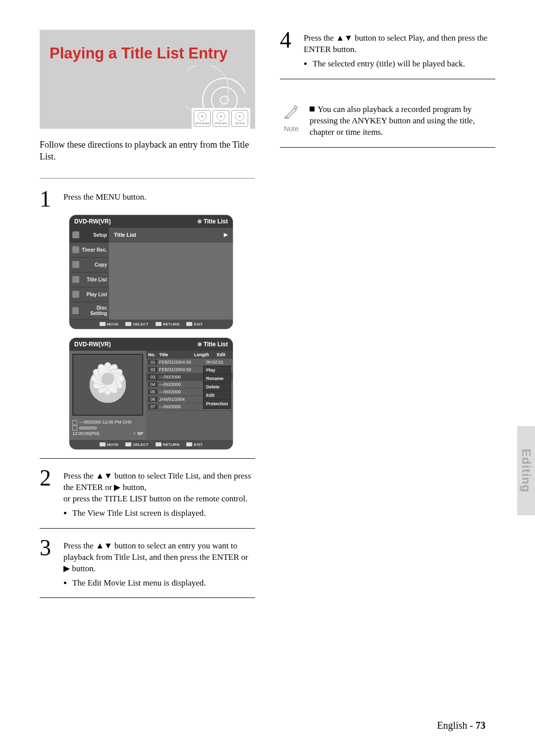 This screenshot has width=535, height=756. Describe the element at coordinates (94, 311) in the screenshot. I see `osd-menu-discsetting: Disc Setting` at that location.